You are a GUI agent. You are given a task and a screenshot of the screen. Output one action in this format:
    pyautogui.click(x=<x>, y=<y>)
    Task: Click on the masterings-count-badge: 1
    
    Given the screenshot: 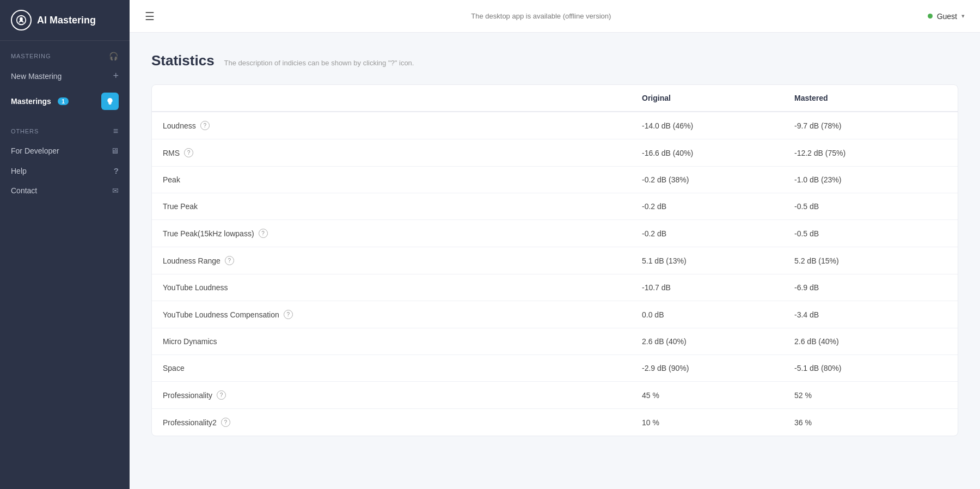 What is the action you would take?
    pyautogui.click(x=63, y=101)
    